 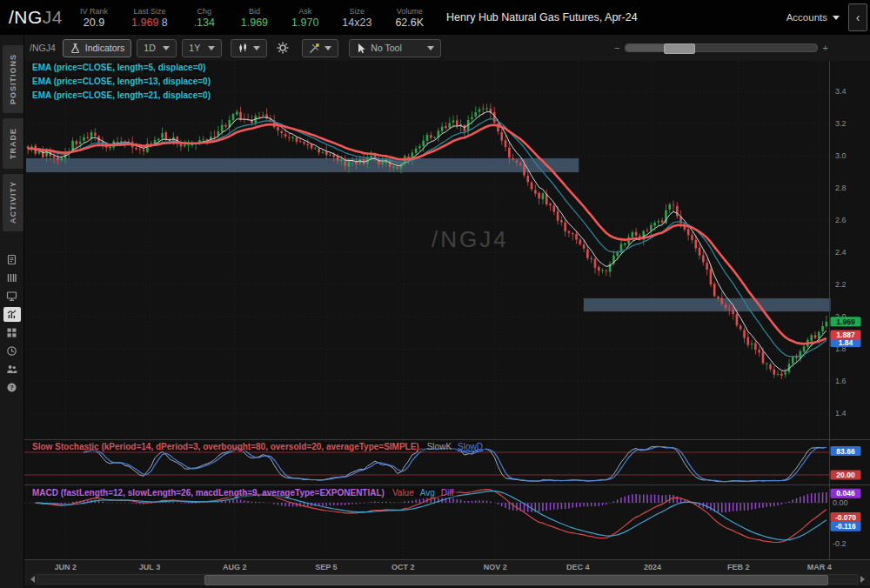 What do you see at coordinates (404, 492) in the screenshot?
I see `macd-value-label: Value` at bounding box center [404, 492].